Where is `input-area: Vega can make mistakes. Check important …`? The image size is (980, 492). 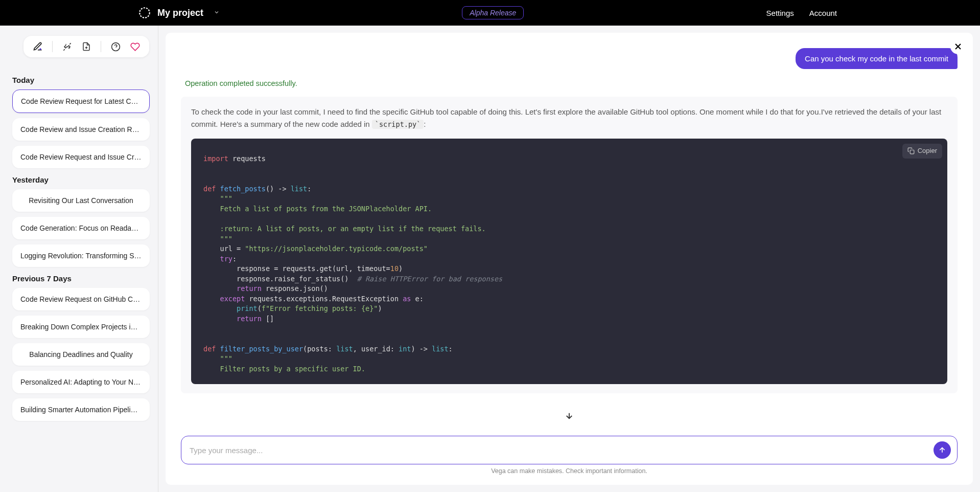 input-area: Vega can make mistakes. Check important … is located at coordinates (569, 457).